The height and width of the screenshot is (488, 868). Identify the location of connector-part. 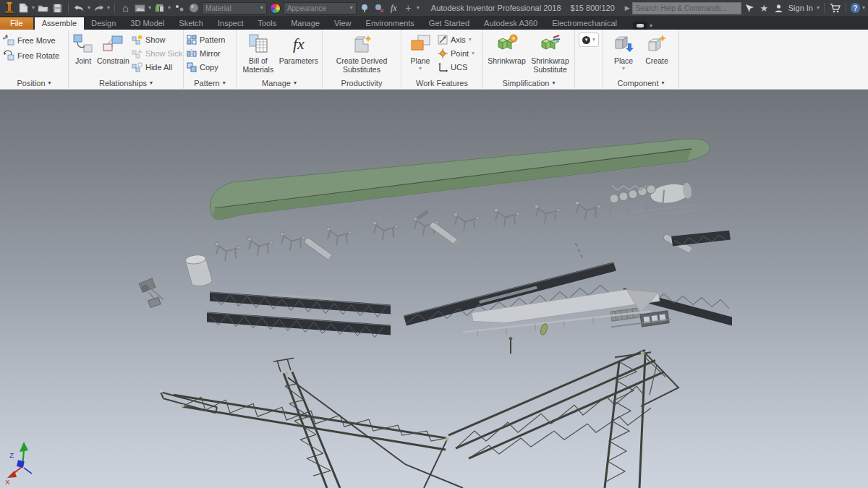
(544, 330).